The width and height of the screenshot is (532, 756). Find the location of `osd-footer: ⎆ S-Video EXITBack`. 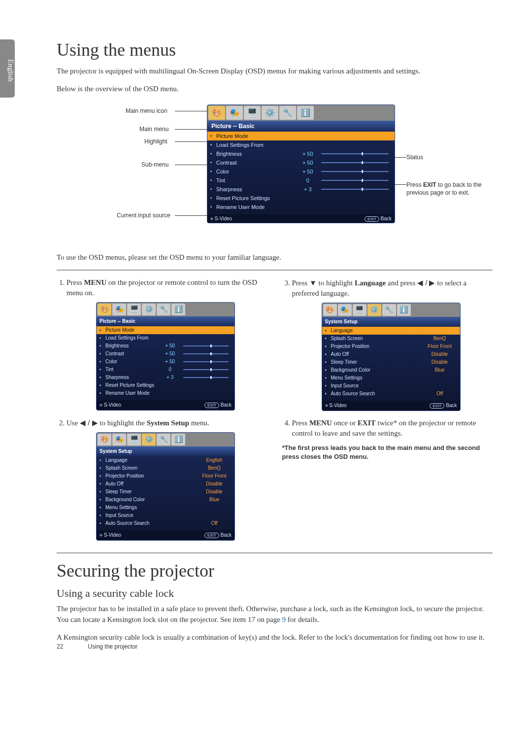

osd-footer: ⎆ S-Video EXITBack is located at coordinates (301, 219).